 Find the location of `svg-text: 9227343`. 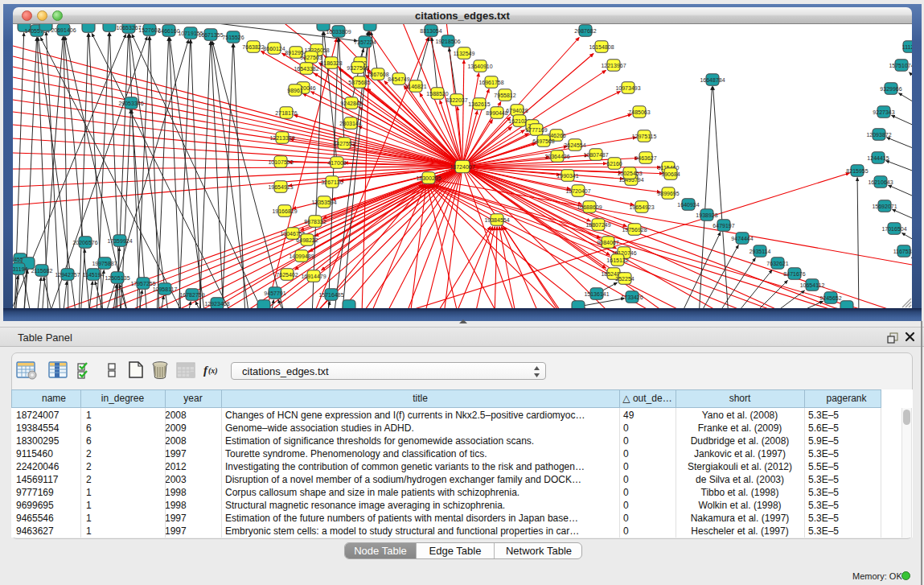

svg-text: 9227343 is located at coordinates (883, 113).